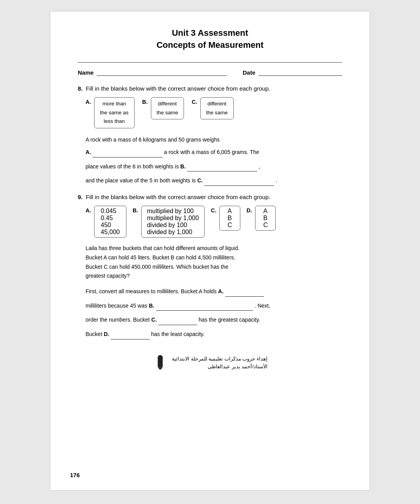 This screenshot has height=504, width=420. I want to click on q9-fill-a, so click(245, 294).